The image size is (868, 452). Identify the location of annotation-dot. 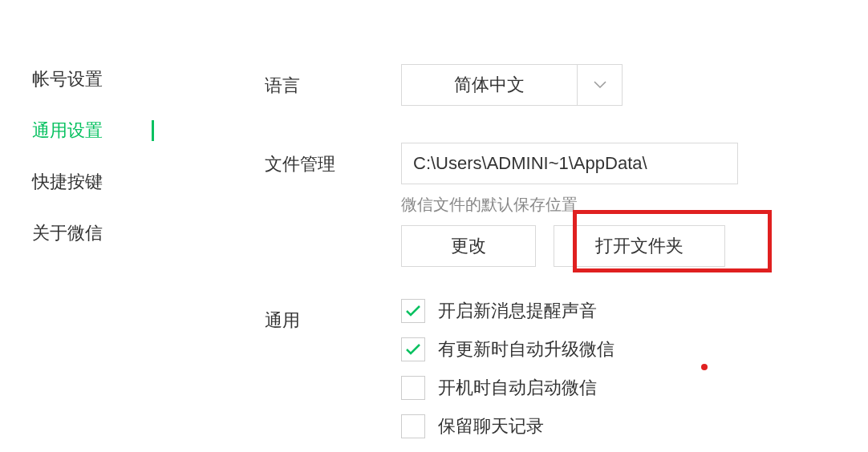
(704, 367).